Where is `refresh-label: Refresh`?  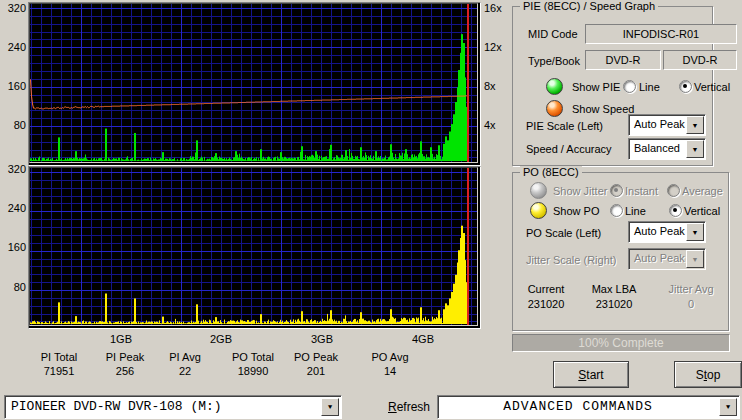 refresh-label: Refresh is located at coordinates (409, 407).